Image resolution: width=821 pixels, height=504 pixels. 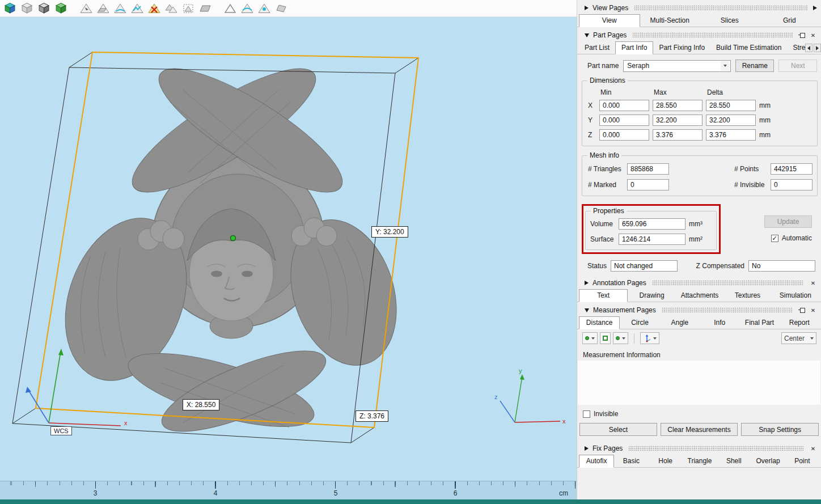 What do you see at coordinates (10, 8) in the screenshot?
I see `view-cube-icon` at bounding box center [10, 8].